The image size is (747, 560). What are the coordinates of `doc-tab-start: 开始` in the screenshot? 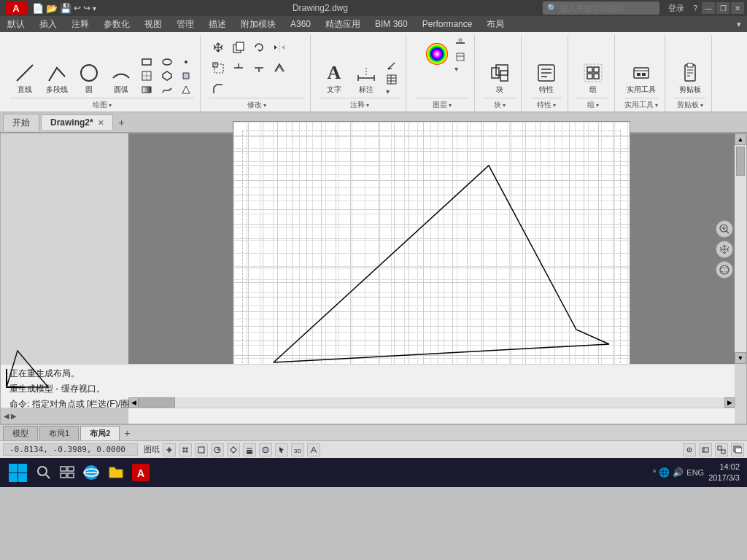 It's located at (21, 122).